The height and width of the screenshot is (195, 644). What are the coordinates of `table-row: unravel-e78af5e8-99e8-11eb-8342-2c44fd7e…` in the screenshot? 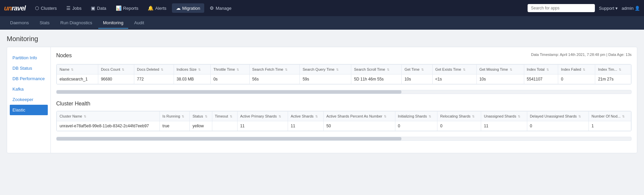 It's located at (344, 126).